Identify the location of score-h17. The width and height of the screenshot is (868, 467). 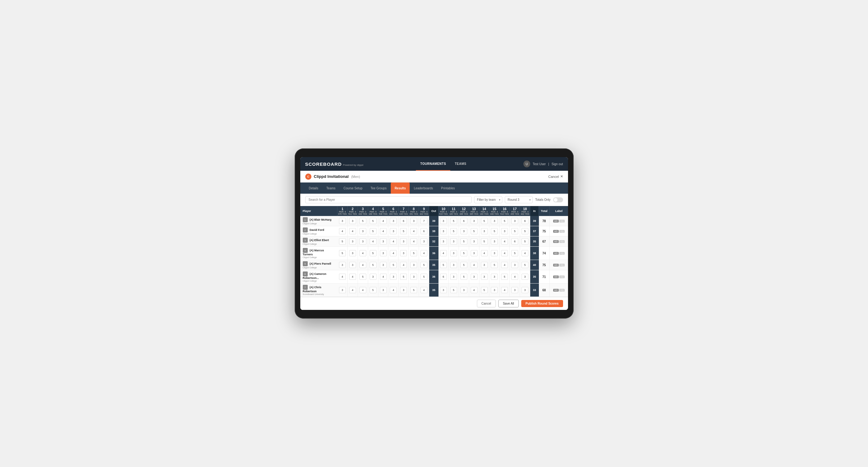
(515, 221).